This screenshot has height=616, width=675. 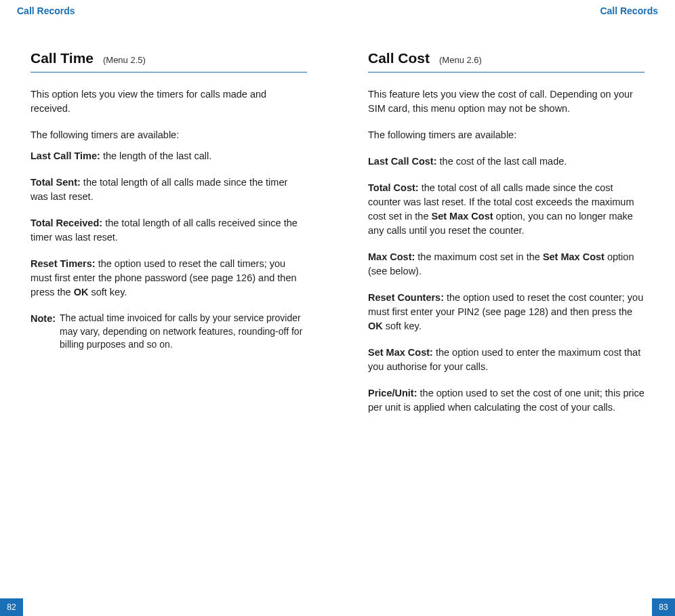 What do you see at coordinates (375, 326) in the screenshot?
I see `ok-reset-counters: OK` at bounding box center [375, 326].